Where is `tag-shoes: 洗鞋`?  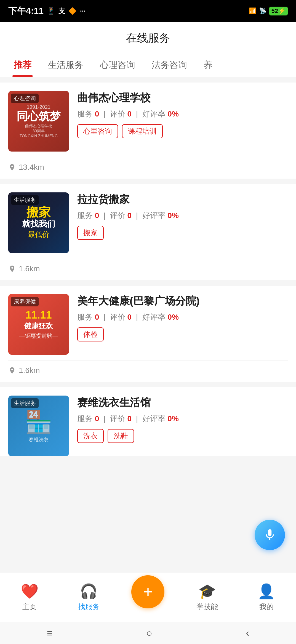
tag-shoes: 洗鞋 is located at coordinates (121, 436).